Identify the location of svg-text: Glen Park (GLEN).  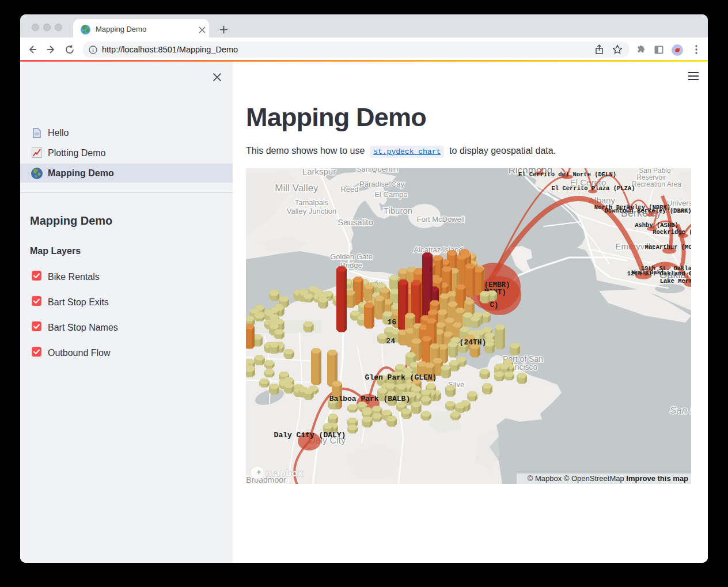
(401, 378).